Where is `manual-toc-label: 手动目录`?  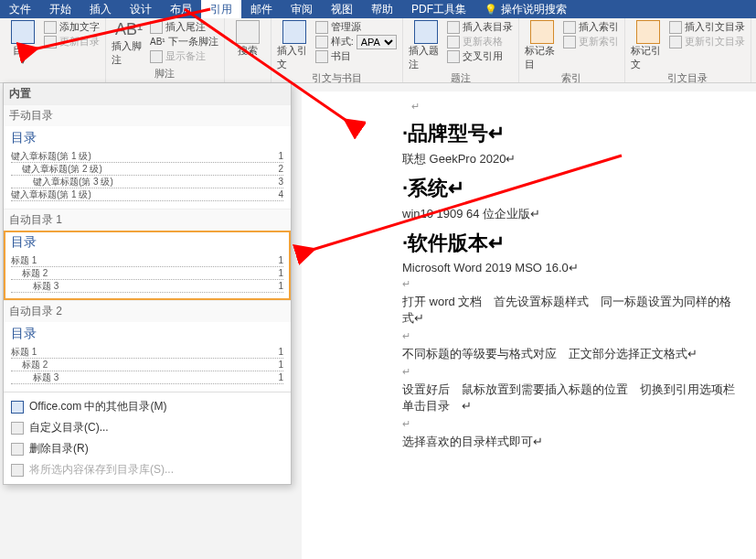
manual-toc-label: 手动目录 is located at coordinates (147, 115).